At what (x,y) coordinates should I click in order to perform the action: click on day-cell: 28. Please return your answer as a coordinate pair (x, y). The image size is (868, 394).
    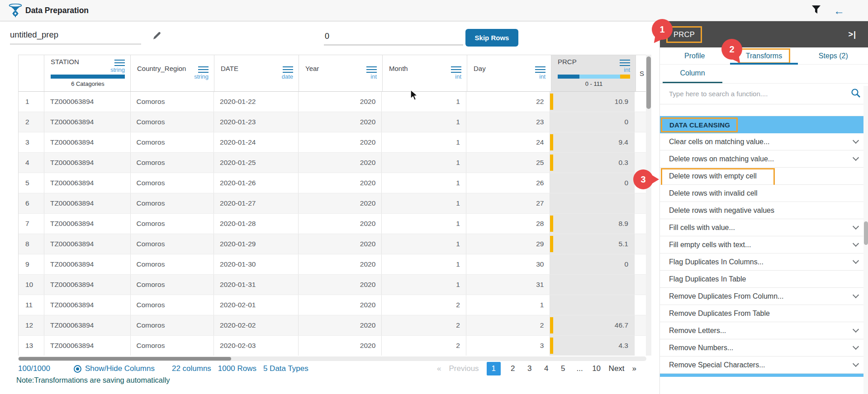
    Looking at the image, I should click on (508, 224).